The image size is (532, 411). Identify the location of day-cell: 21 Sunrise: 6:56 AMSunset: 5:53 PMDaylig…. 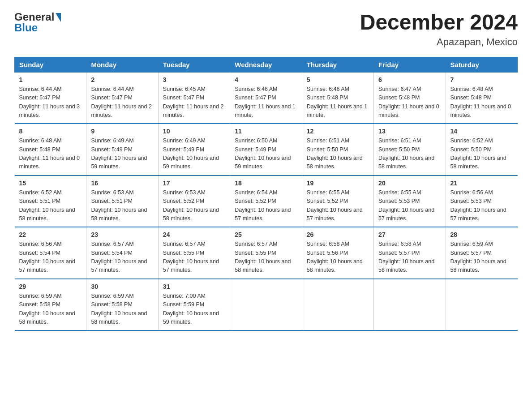
(481, 201).